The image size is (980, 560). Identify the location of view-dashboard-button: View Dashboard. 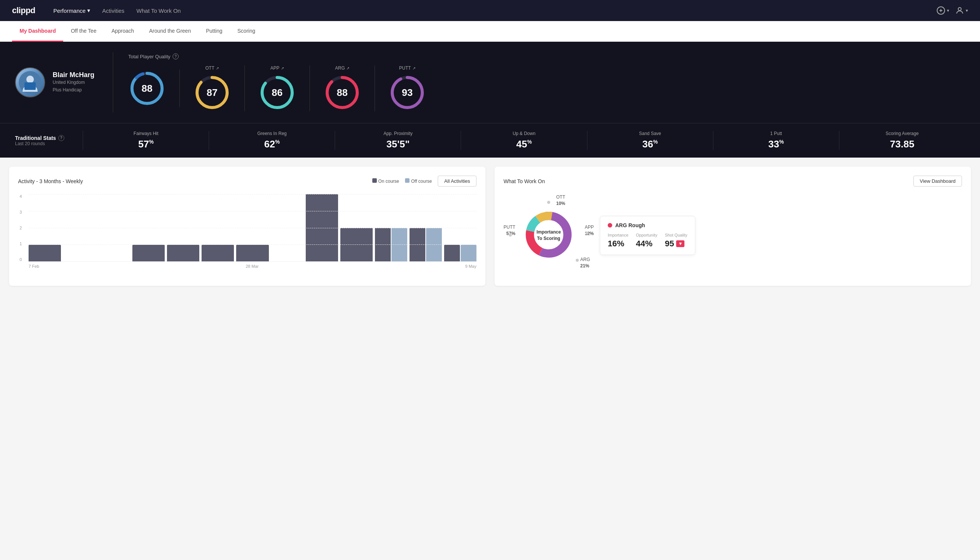
(938, 181).